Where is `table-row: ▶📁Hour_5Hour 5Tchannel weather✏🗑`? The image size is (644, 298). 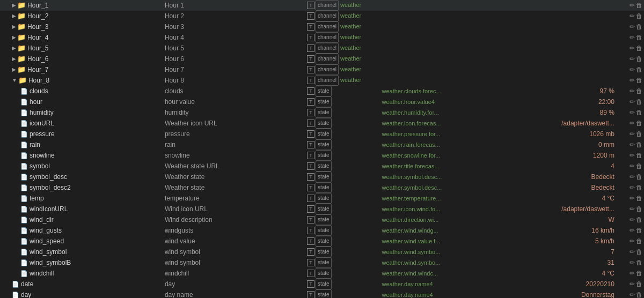
table-row: ▶📁Hour_5Hour 5Tchannel weather✏🗑 is located at coordinates (322, 48).